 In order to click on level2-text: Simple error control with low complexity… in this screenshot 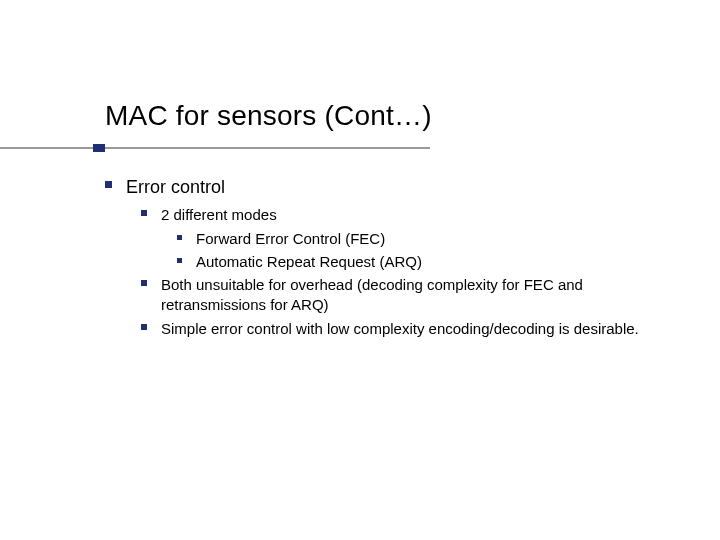, I will do `click(420, 329)`.